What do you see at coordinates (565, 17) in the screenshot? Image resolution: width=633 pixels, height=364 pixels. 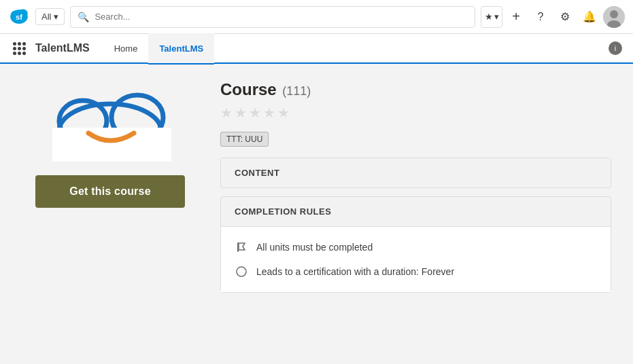 I see `settings-button: ⚙` at bounding box center [565, 17].